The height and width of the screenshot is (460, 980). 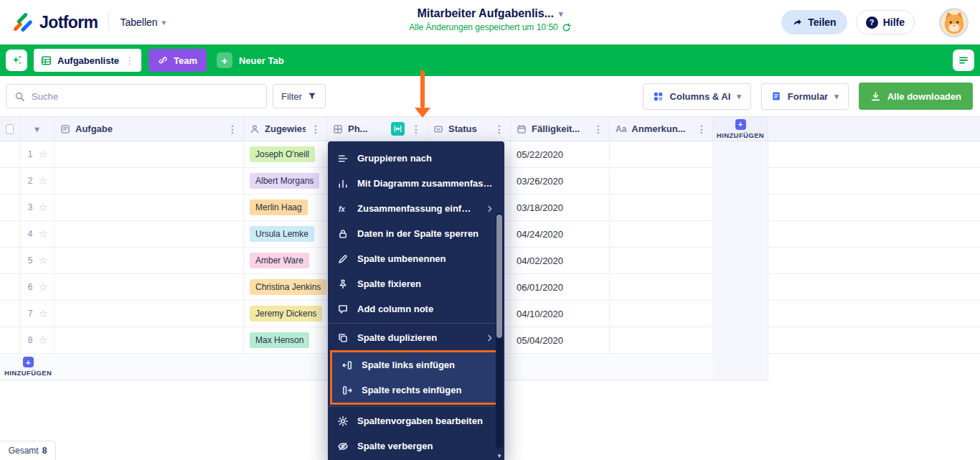 I want to click on assignee-tag: Max Henson, so click(x=280, y=340).